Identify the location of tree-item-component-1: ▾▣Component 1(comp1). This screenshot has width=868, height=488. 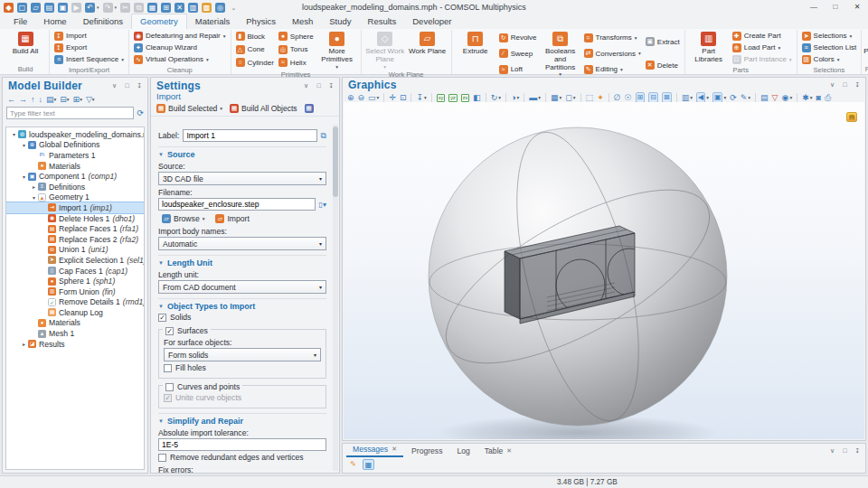
(75, 176).